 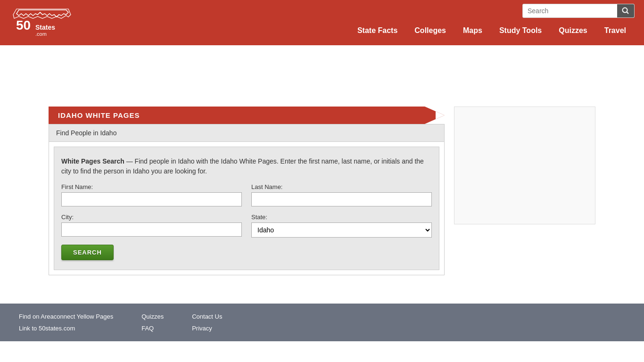 What do you see at coordinates (341, 217) in the screenshot?
I see `state-label: State:` at bounding box center [341, 217].